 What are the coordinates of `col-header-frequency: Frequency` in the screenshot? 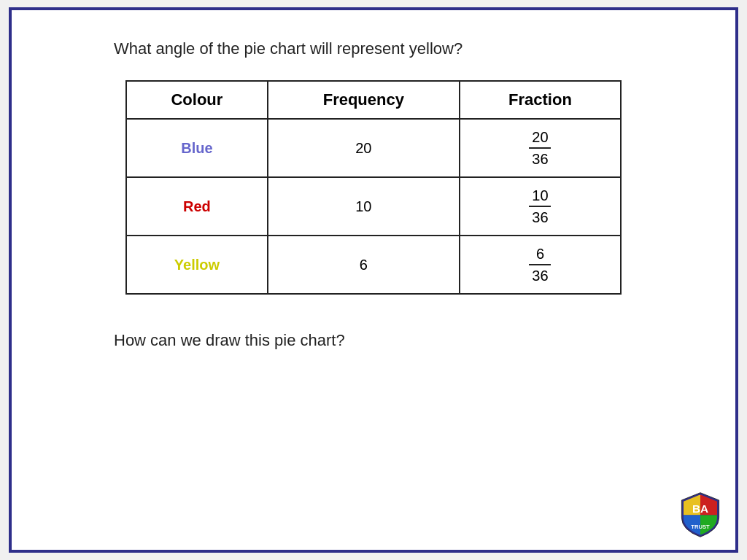 It's located at (363, 100).